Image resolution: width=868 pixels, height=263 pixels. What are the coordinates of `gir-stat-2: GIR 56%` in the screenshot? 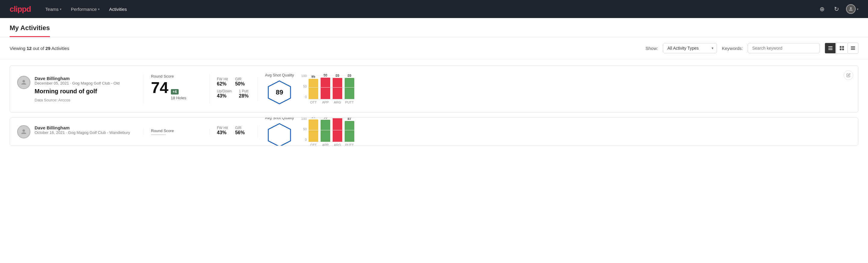 It's located at (240, 131).